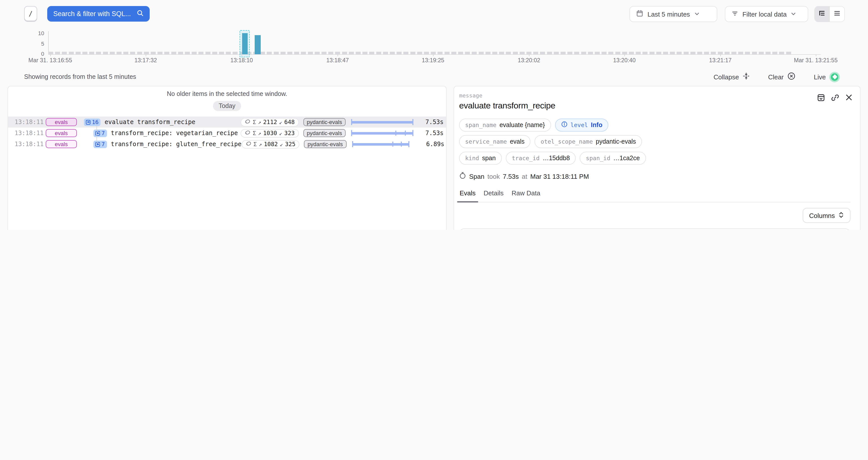  What do you see at coordinates (227, 94) in the screenshot?
I see `empty-window-notice: No older items in the selected time wind…` at bounding box center [227, 94].